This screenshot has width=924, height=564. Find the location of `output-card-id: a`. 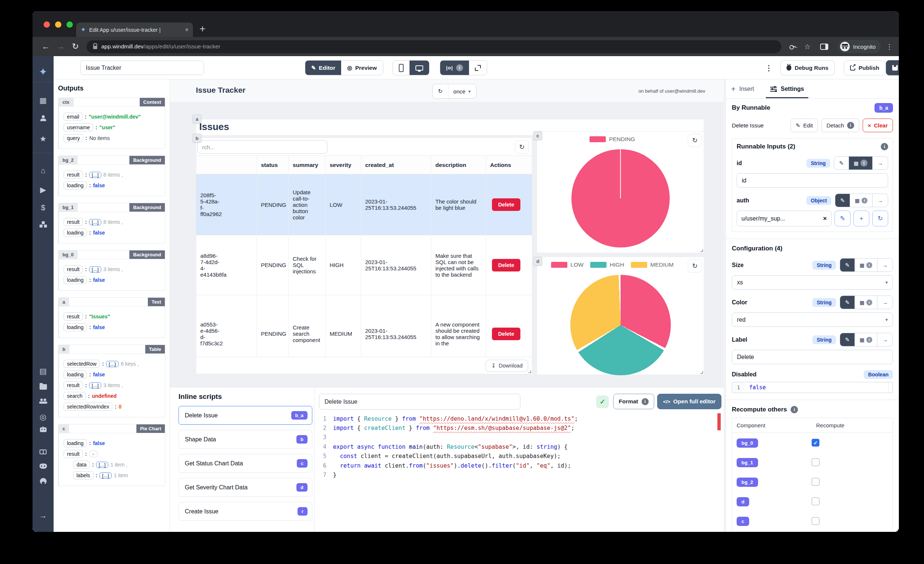

output-card-id: a is located at coordinates (64, 302).